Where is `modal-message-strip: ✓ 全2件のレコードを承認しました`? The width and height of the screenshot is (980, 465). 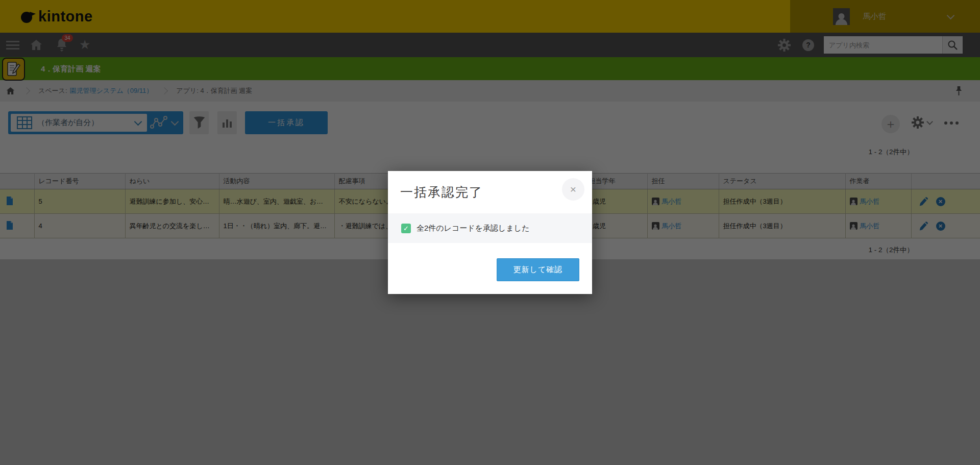
modal-message-strip: ✓ 全2件のレコードを承認しました is located at coordinates (490, 228).